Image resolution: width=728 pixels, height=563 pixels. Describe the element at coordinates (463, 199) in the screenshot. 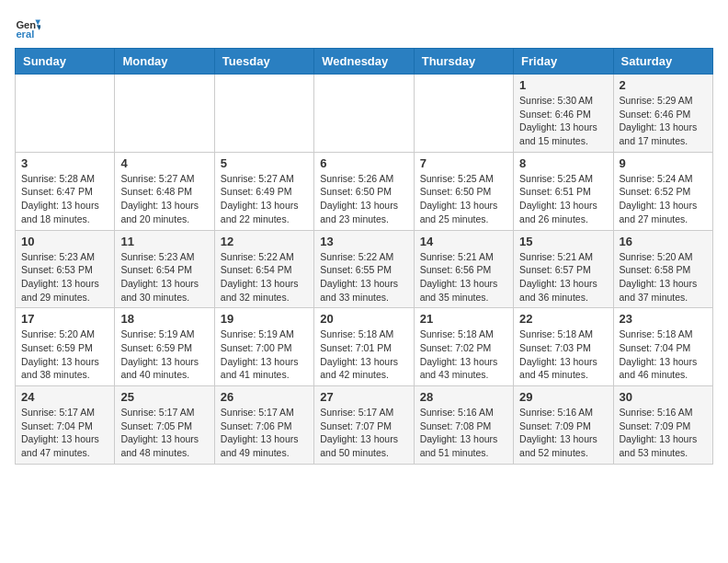

I see `day-info: Sunrise: 5:25 AMSunset: 6:50 PMDaylight:…` at that location.